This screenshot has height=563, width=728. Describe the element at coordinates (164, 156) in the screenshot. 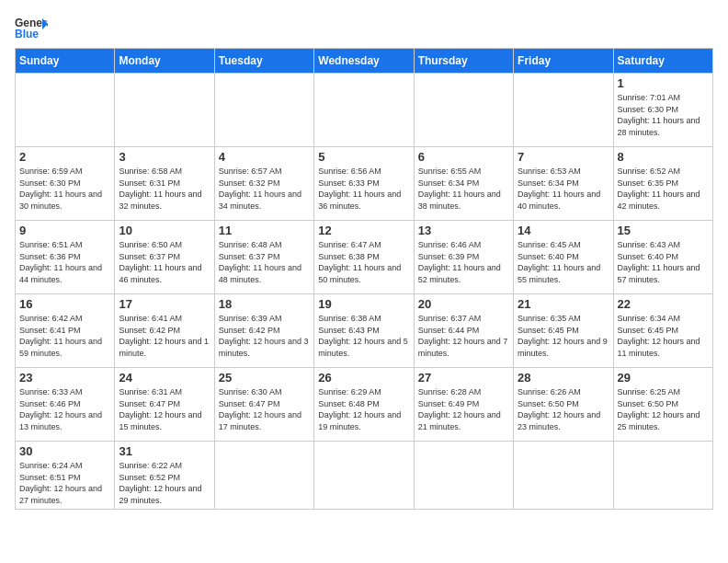

I see `day-number: 3` at that location.